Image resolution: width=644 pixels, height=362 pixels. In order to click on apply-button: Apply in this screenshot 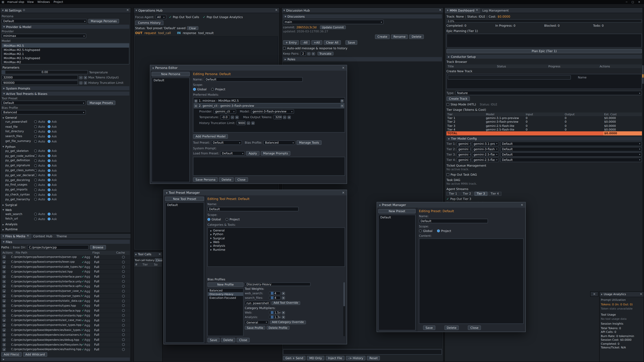, I will do `click(253, 153)`.